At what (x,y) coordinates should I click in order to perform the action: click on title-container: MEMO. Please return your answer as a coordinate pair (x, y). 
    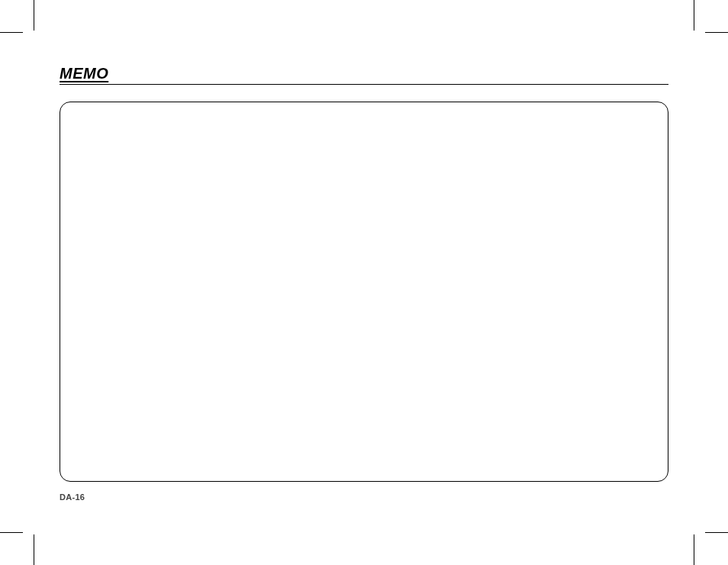
    Looking at the image, I should click on (364, 75).